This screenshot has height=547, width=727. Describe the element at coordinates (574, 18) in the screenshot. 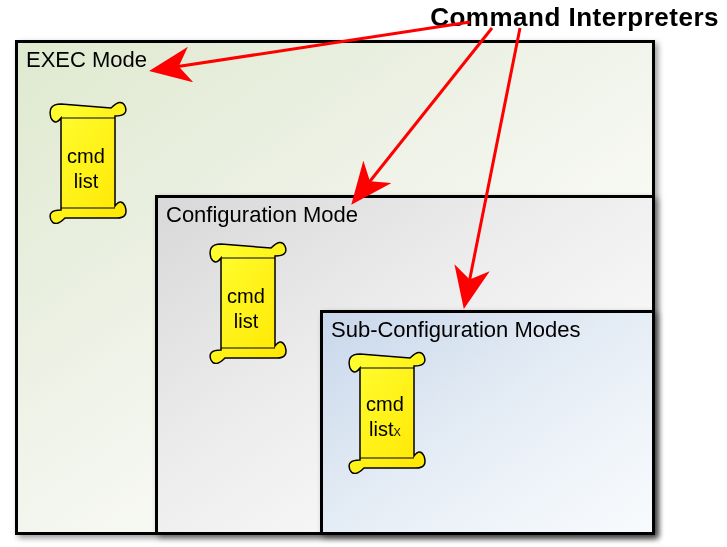

I see `diagram-title: Command Interpreters` at that location.